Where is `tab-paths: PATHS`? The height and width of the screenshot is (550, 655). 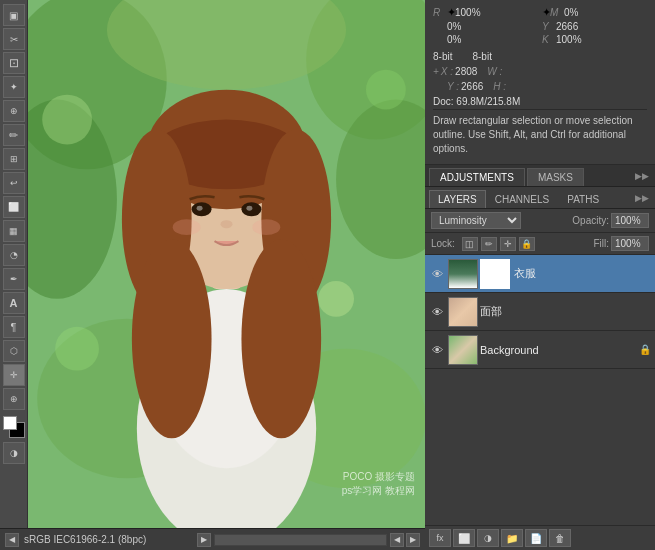
tab-paths: PATHS is located at coordinates (583, 199).